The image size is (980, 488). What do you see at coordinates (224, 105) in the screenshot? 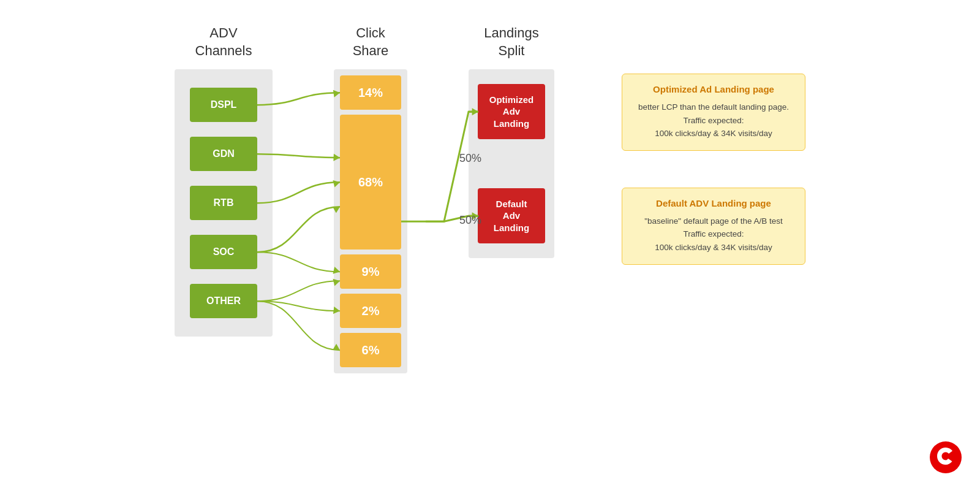
I see `channel-dspl: DSPL` at bounding box center [224, 105].